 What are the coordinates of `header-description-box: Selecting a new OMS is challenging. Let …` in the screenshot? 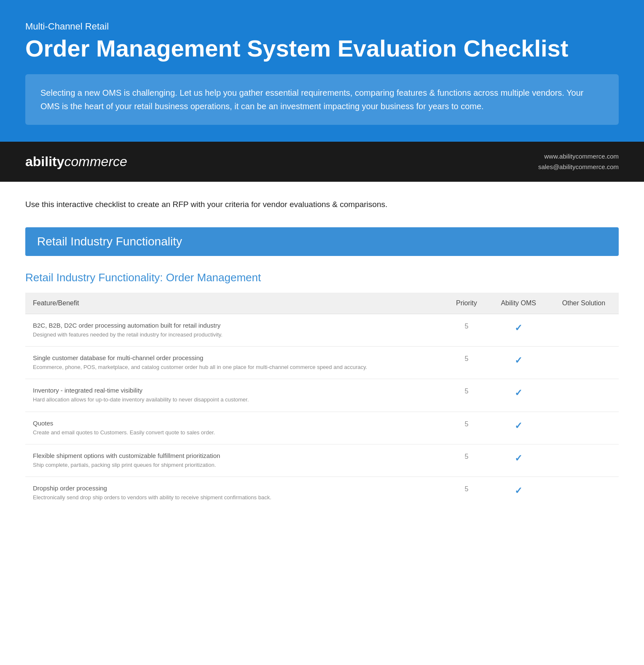 It's located at (322, 100).